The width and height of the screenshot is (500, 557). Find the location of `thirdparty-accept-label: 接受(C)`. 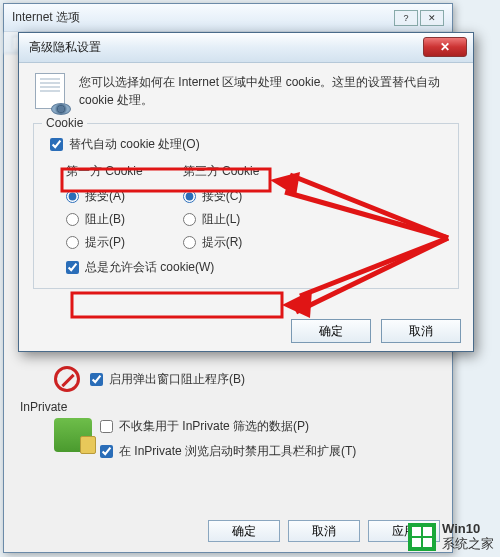

thirdparty-accept-label: 接受(C) is located at coordinates (222, 196).